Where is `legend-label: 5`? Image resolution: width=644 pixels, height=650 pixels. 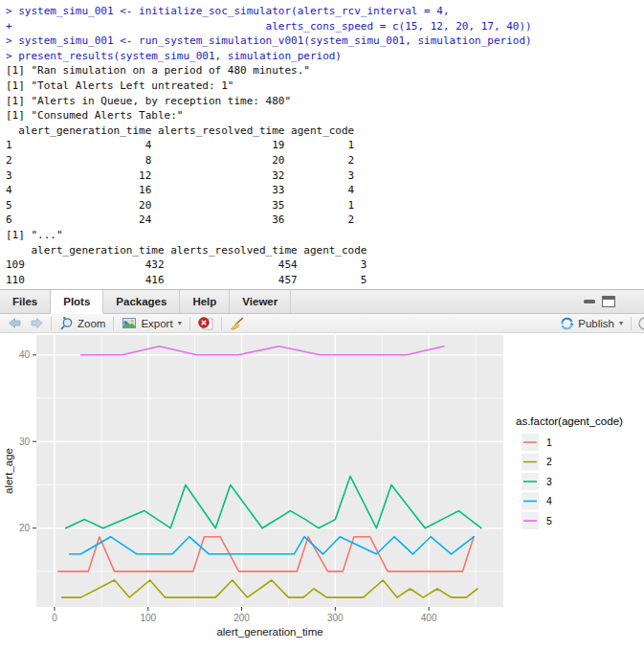
legend-label: 5 is located at coordinates (549, 521).